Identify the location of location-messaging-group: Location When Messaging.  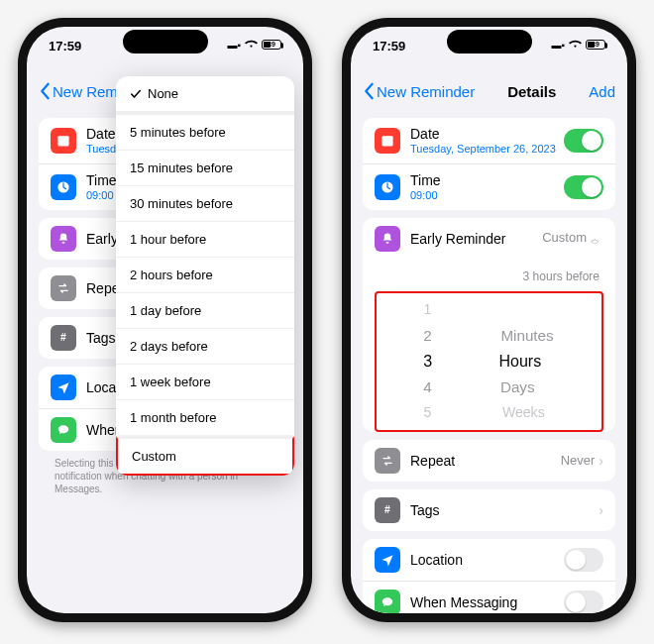
(490, 577).